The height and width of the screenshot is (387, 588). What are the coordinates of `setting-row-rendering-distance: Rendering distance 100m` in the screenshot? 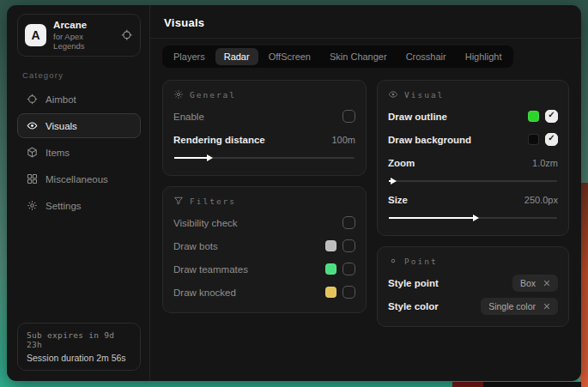 It's located at (264, 139).